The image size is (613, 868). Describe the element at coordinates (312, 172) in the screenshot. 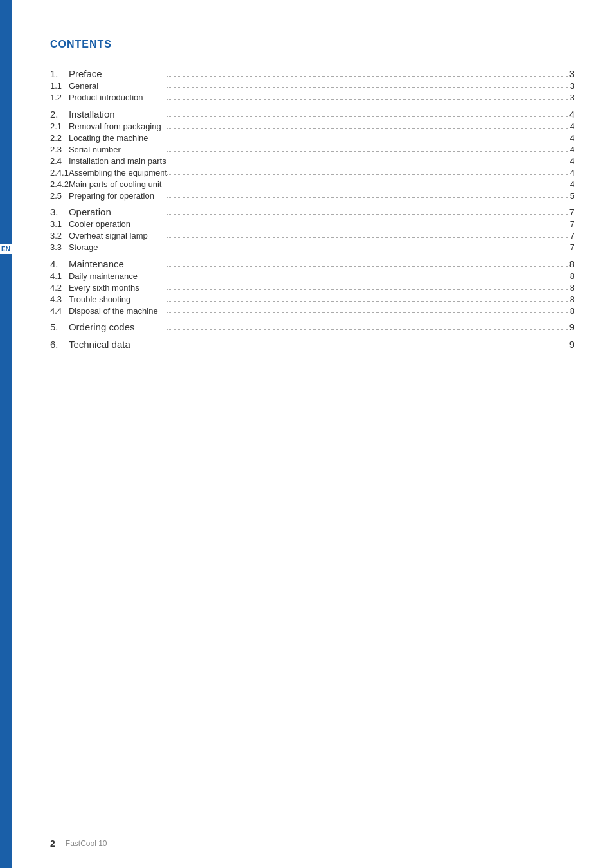

I see `toc-subsubsection-row: 2.4.1 Assembling the equipment 4` at that location.